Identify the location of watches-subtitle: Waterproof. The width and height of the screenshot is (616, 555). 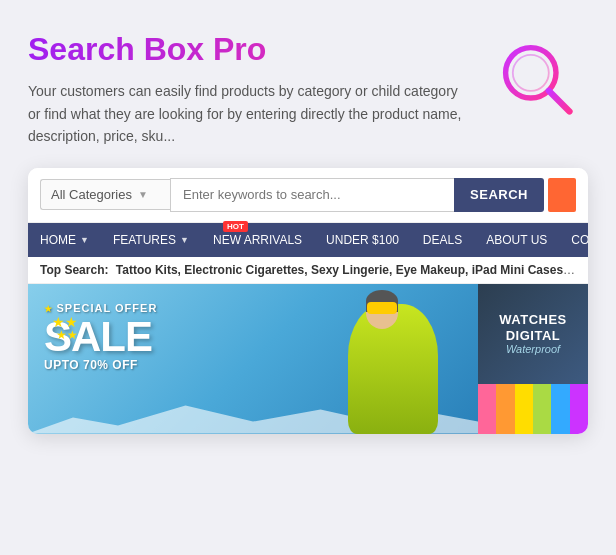
(533, 349).